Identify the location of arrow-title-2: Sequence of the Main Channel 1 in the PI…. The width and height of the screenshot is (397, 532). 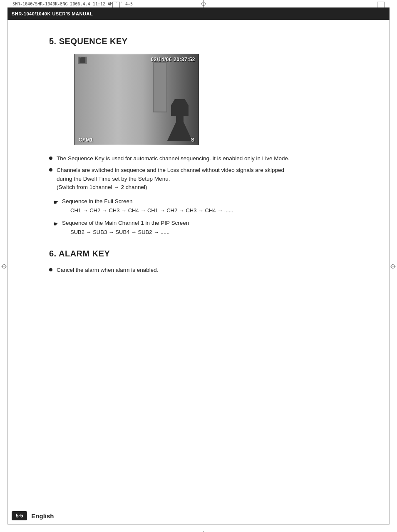
(126, 223).